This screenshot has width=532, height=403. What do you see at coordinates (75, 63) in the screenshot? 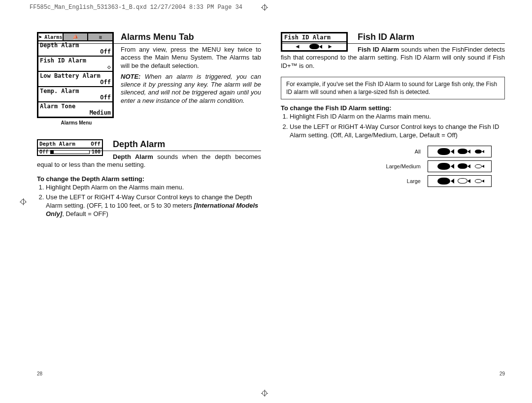
I see `lcd-row-fishid: Fish ID Alarm ◇` at bounding box center [75, 63].